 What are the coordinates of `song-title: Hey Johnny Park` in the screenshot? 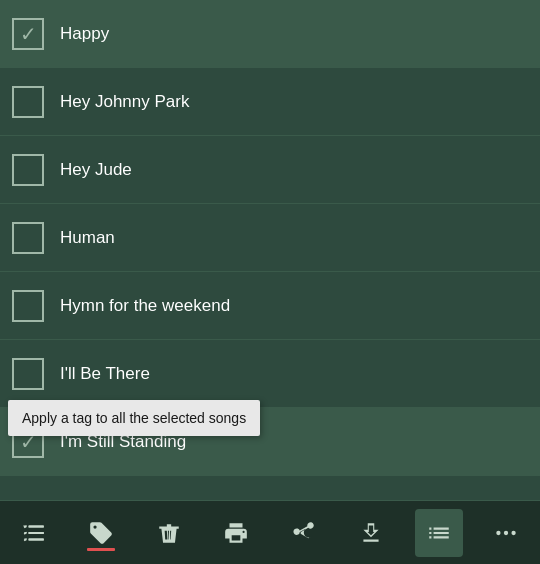 It's located at (124, 102).